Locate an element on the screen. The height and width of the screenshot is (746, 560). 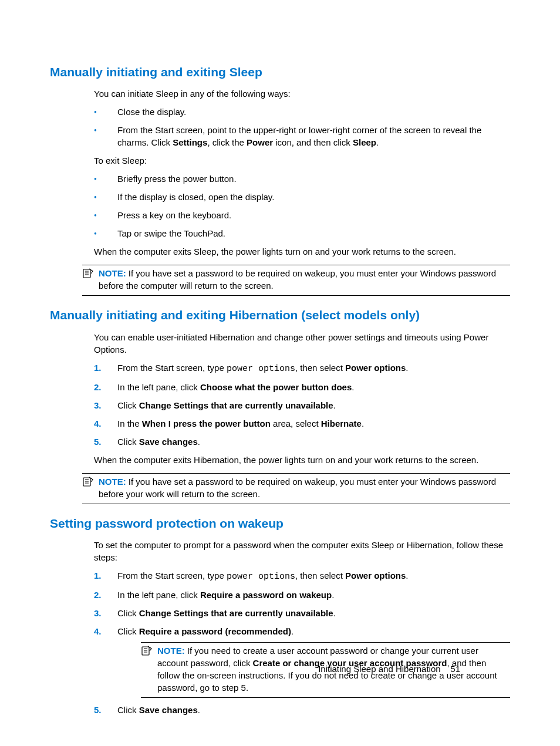
list-item: Briefly press the power button. is located at coordinates (302, 178).